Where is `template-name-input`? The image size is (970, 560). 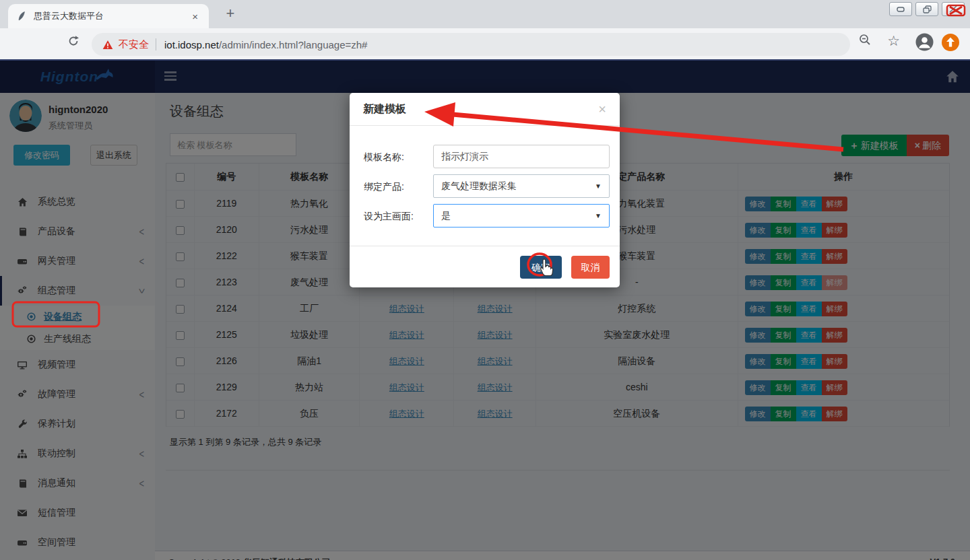 template-name-input is located at coordinates (521, 156).